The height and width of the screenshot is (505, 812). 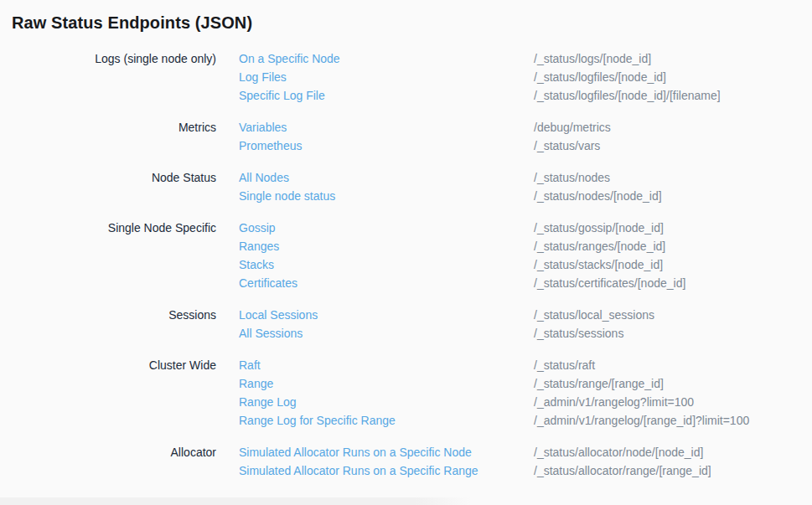 I want to click on endpoint-path: /_status/nodes, so click(x=673, y=178).